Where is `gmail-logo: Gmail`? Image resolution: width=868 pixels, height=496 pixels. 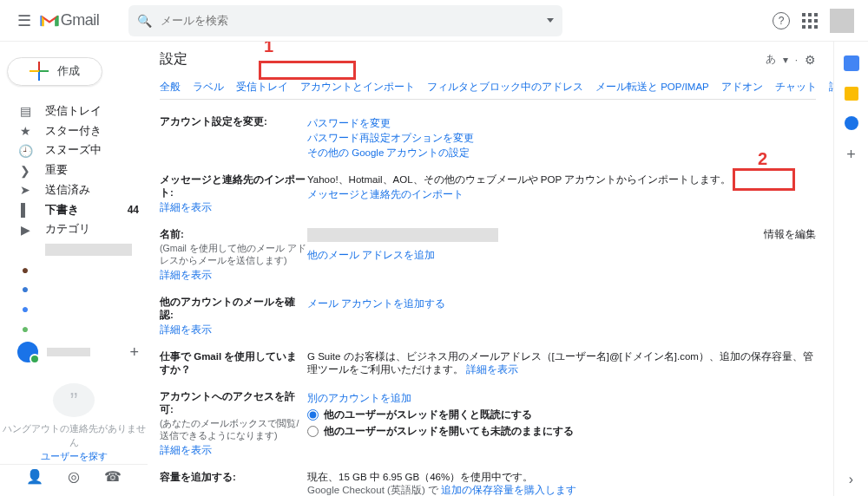
gmail-logo: Gmail is located at coordinates (69, 21).